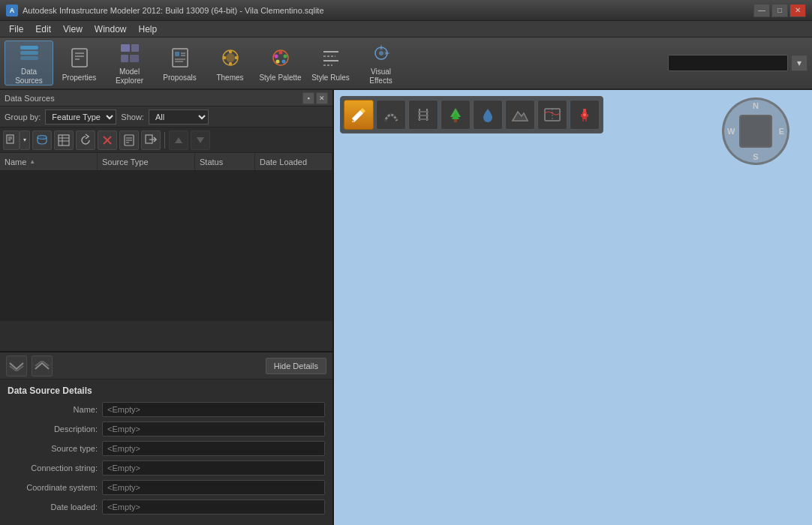 The image size is (812, 525). I want to click on detail-input-name, so click(213, 410).